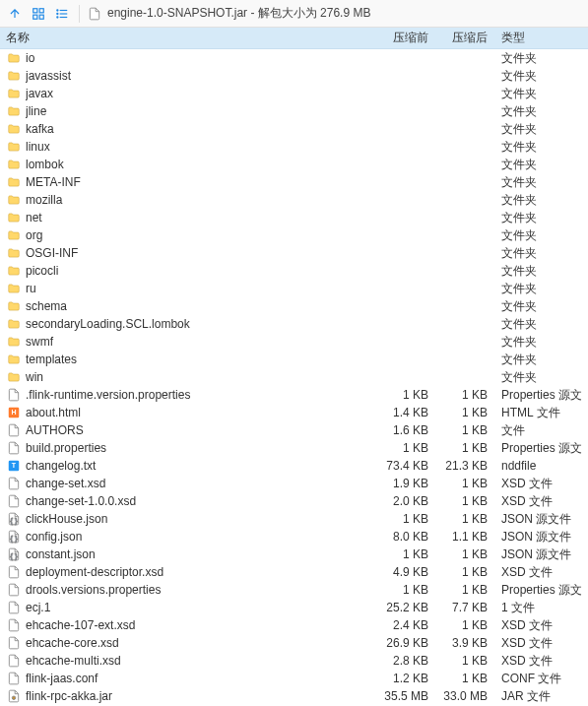 Image resolution: width=588 pixels, height=706 pixels. Describe the element at coordinates (201, 643) in the screenshot. I see `file-name: ehcache-core.xsd` at that location.